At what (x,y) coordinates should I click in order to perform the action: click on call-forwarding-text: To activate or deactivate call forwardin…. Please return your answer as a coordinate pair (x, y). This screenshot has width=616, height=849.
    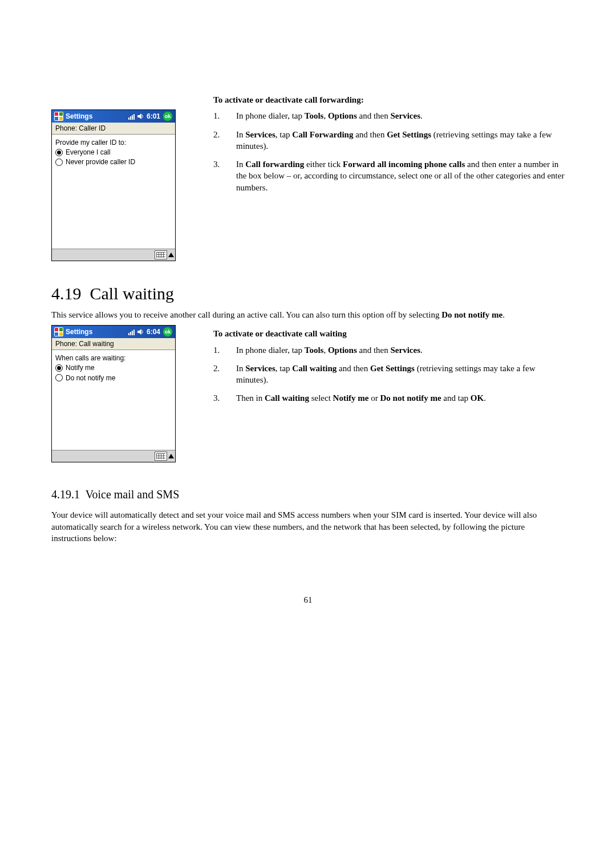
    Looking at the image, I should click on (379, 146).